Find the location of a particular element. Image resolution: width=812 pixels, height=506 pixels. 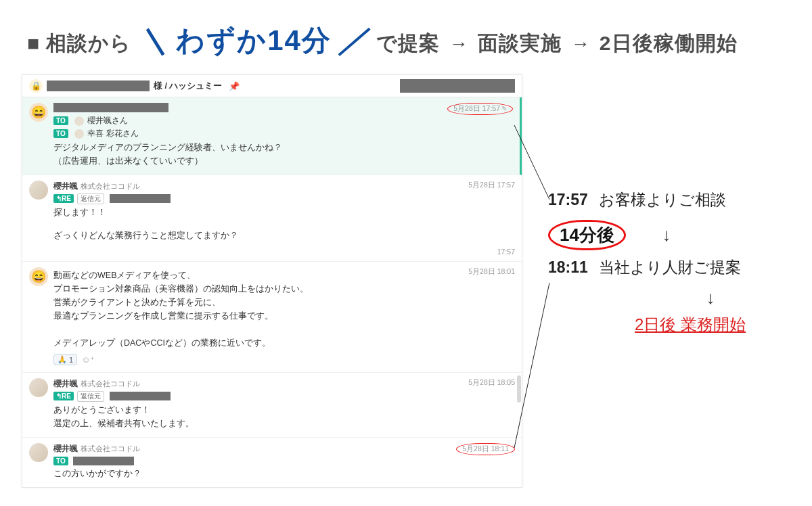

message-text: 探します！！ is located at coordinates (284, 212).